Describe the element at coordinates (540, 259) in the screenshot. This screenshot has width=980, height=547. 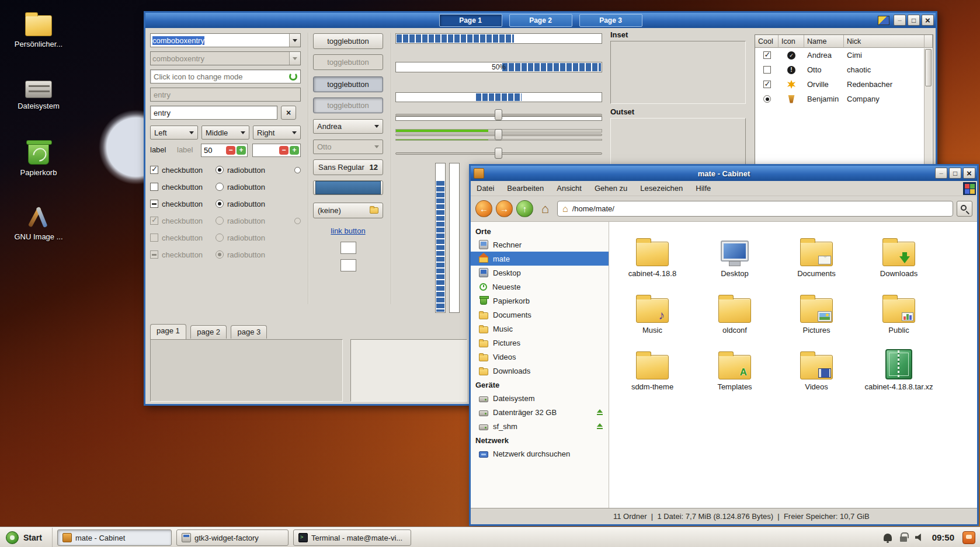
I see `sidebar-item-mate: mate` at that location.